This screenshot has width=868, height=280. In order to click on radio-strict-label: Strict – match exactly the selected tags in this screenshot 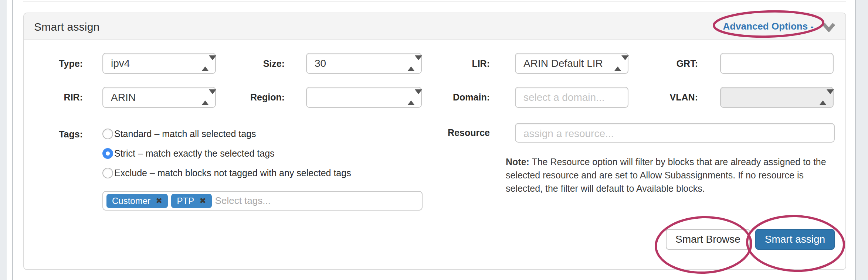, I will do `click(194, 154)`.